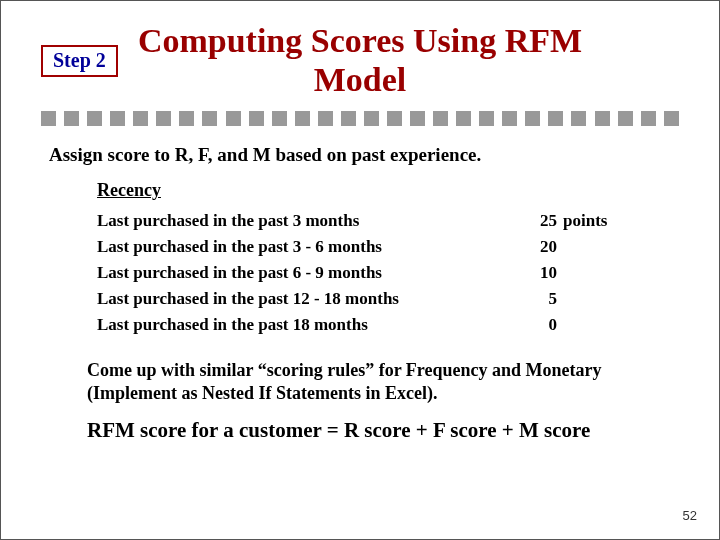 The height and width of the screenshot is (540, 720). Describe the element at coordinates (517, 325) in the screenshot. I see `row-points: 0` at that location.